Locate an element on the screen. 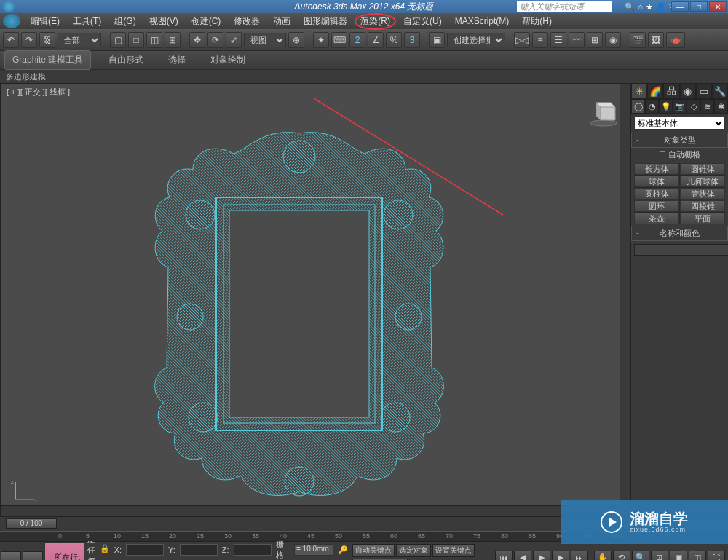 The image size is (728, 560). menu-自定义(U): 自定义(U) is located at coordinates (422, 22).